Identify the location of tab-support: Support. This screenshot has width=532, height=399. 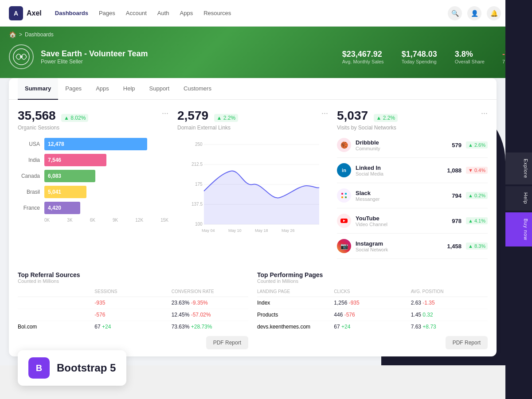
(160, 89).